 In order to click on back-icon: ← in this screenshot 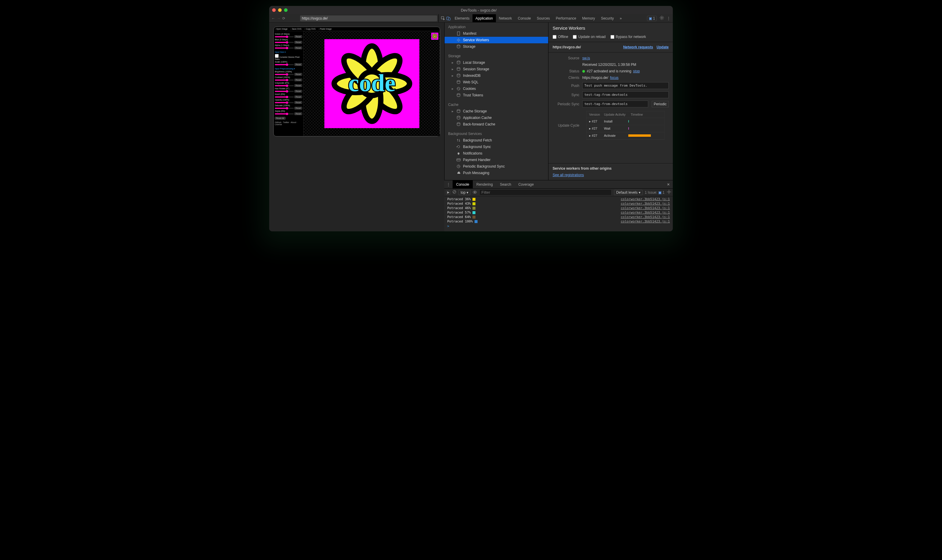, I will do `click(273, 18)`.